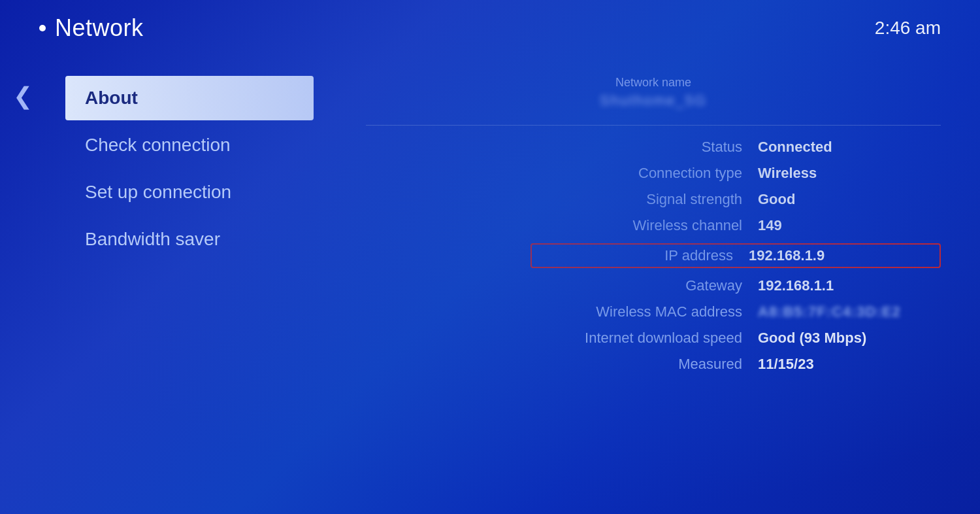  Describe the element at coordinates (653, 173) in the screenshot. I see `connection-type-label: Connection type` at that location.